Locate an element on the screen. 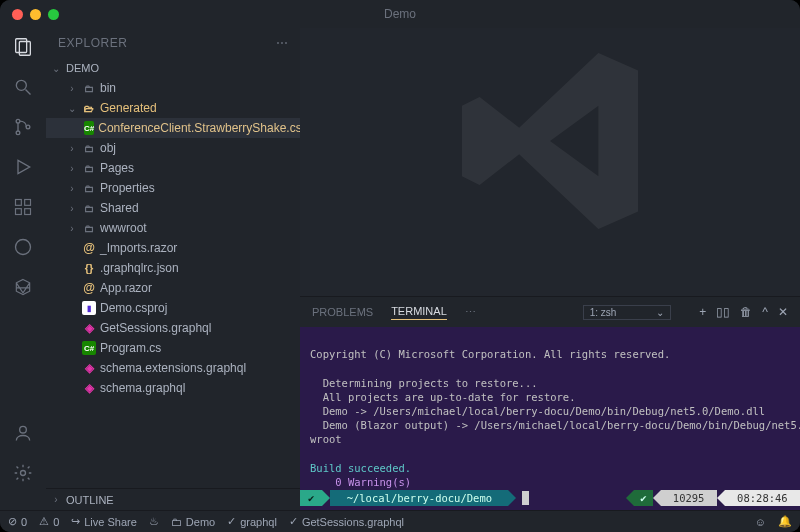 This screenshot has width=800, height=532. file-getsessions-graphql: ◈GetSessions.graphql is located at coordinates (173, 328).